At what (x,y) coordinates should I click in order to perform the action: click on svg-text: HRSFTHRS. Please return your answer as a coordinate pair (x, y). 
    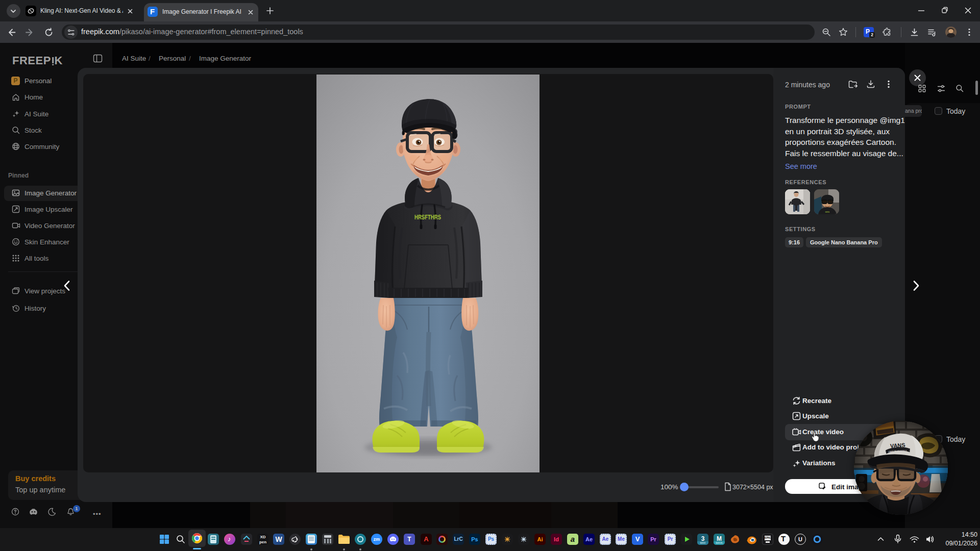
    Looking at the image, I should click on (428, 217).